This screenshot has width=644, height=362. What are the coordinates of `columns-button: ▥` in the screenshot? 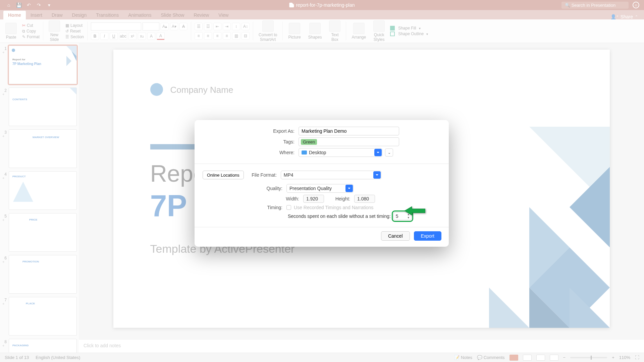 It's located at (236, 36).